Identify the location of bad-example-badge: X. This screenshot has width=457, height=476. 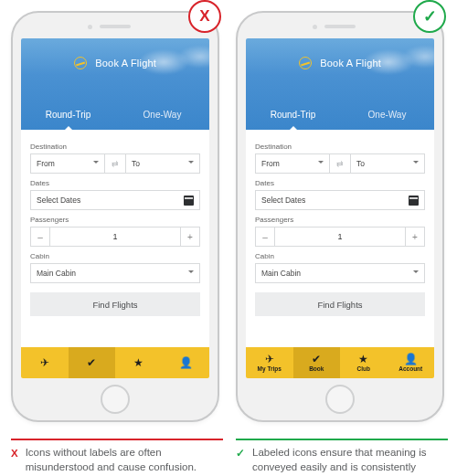
(205, 16).